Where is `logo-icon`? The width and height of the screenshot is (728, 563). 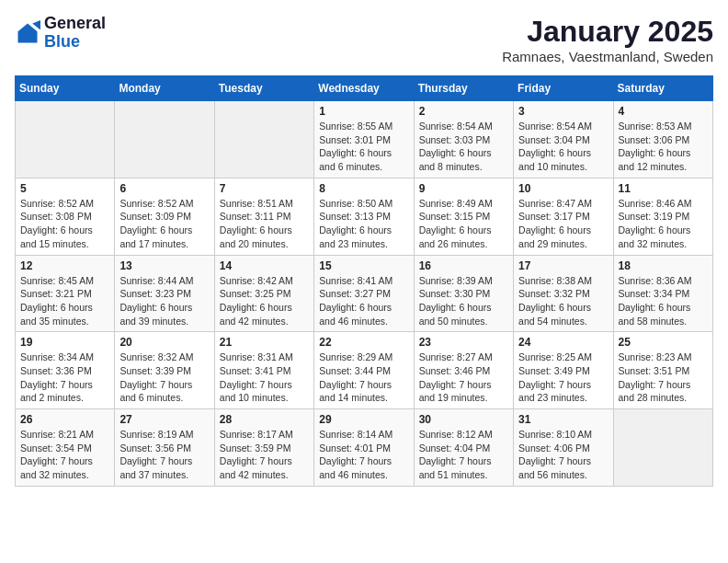
logo-icon is located at coordinates (28, 33).